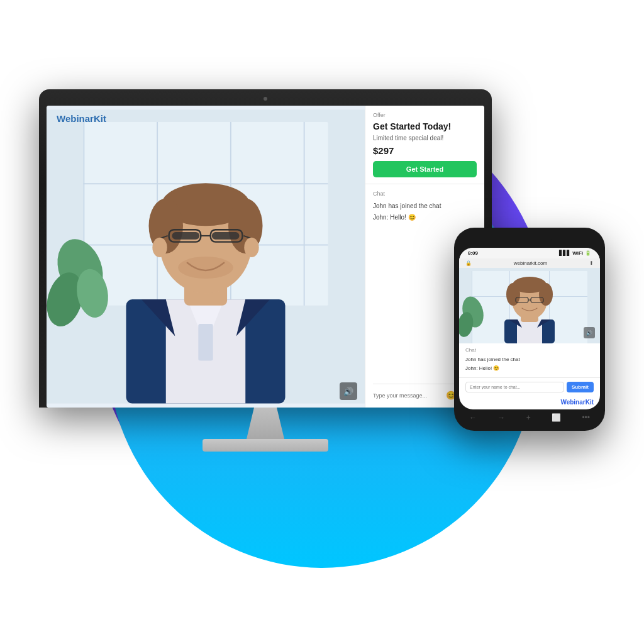 The image size is (644, 644). What do you see at coordinates (265, 99) in the screenshot?
I see `monitor-camera` at bounding box center [265, 99].